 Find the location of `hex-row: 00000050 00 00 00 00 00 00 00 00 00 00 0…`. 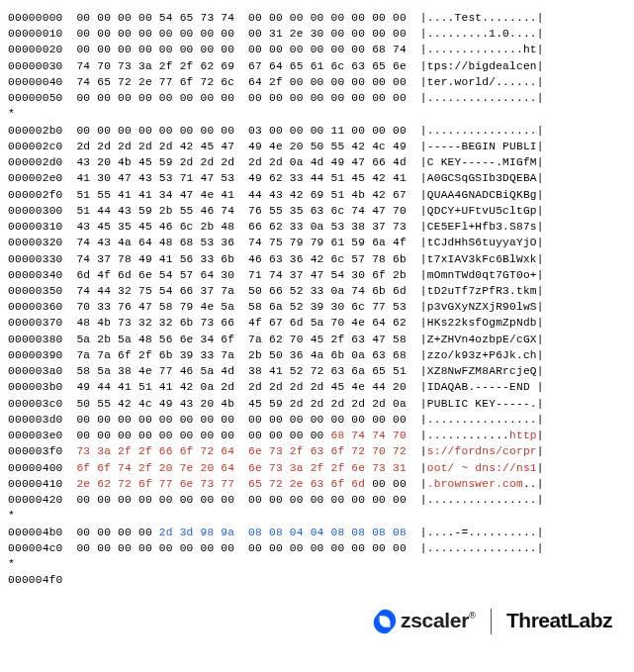

hex-row: 00000050 00 00 00 00 00 00 00 00 00 00 0… is located at coordinates (317, 98).